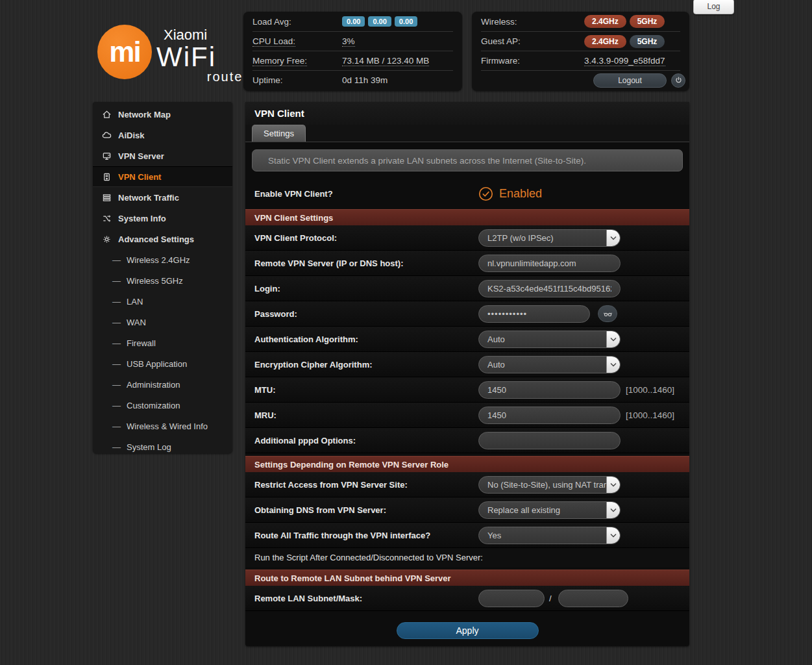 This screenshot has height=665, width=812. What do you see at coordinates (678, 81) in the screenshot?
I see `reboot-button` at bounding box center [678, 81].